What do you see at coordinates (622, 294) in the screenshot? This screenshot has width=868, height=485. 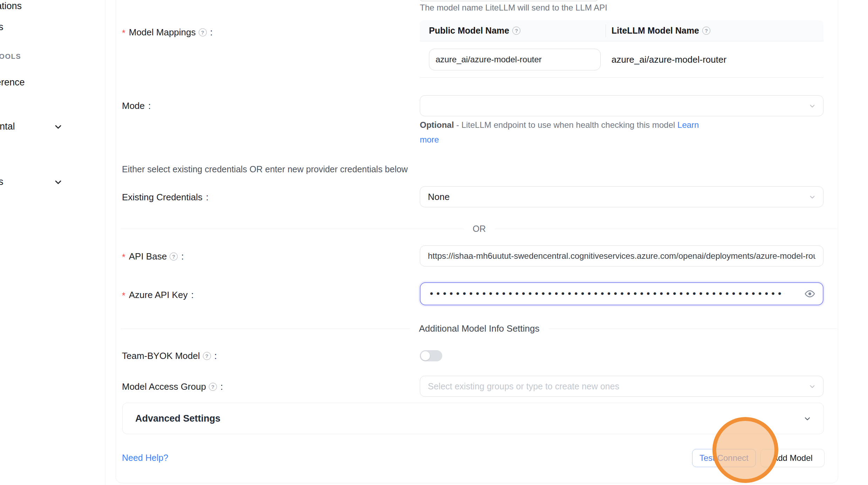 I see `azure-api-key-field` at bounding box center [622, 294].